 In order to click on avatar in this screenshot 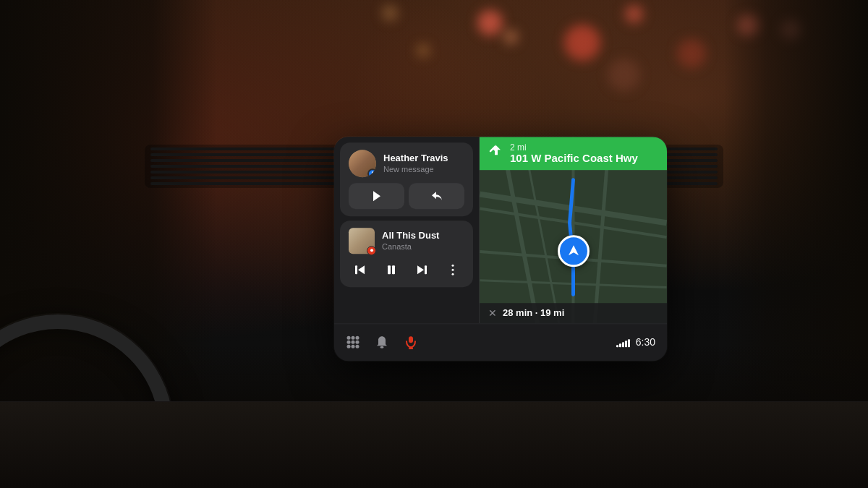, I will do `click(362, 163)`.